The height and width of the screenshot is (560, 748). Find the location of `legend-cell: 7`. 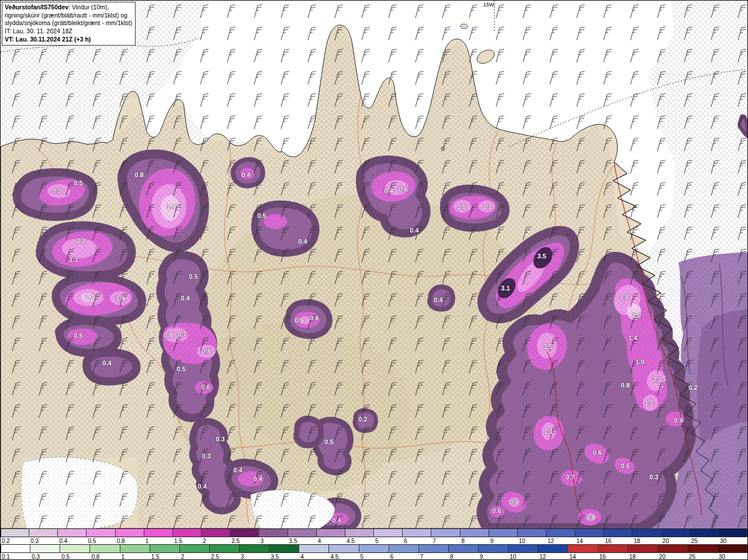

legend-cell: 7 is located at coordinates (445, 537).